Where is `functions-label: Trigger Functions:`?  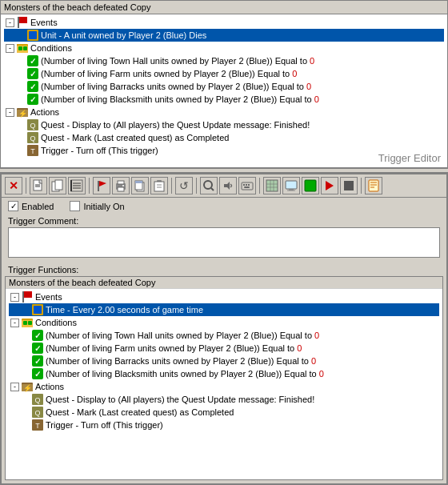
functions-label: Trigger Functions: is located at coordinates (224, 269).